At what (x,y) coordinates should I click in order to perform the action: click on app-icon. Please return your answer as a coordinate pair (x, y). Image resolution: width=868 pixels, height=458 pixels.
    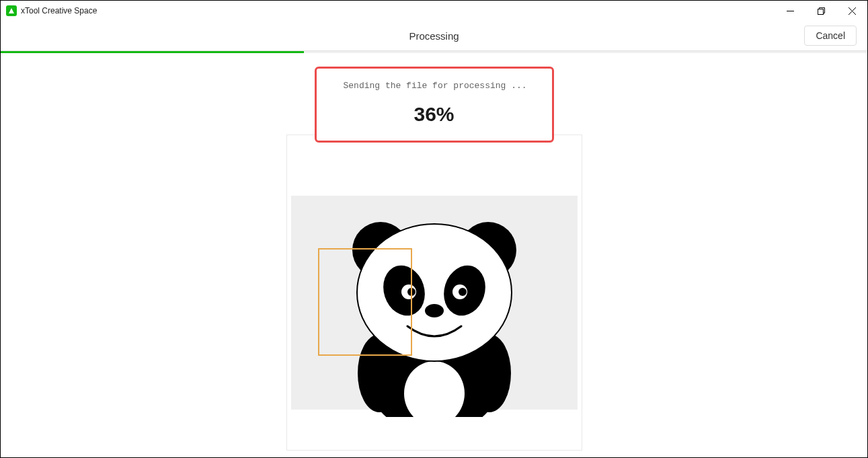
    Looking at the image, I should click on (11, 11).